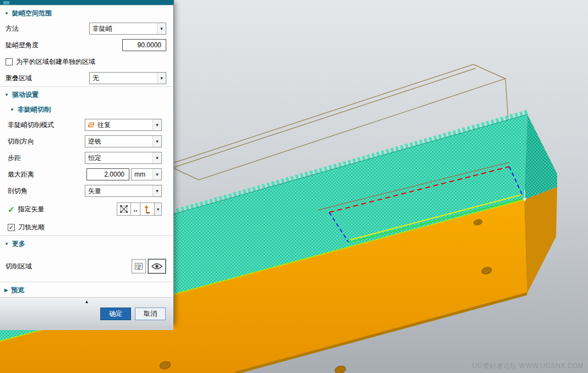 The image size is (588, 373). Describe the element at coordinates (119, 142) in the screenshot. I see `cut-direction-value: 逆铣` at that location.